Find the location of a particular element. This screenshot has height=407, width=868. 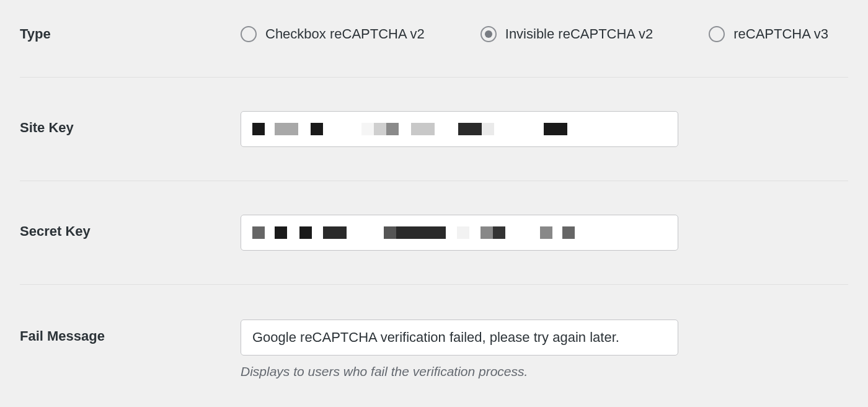

secret-key-label: Secret Key is located at coordinates (130, 227).